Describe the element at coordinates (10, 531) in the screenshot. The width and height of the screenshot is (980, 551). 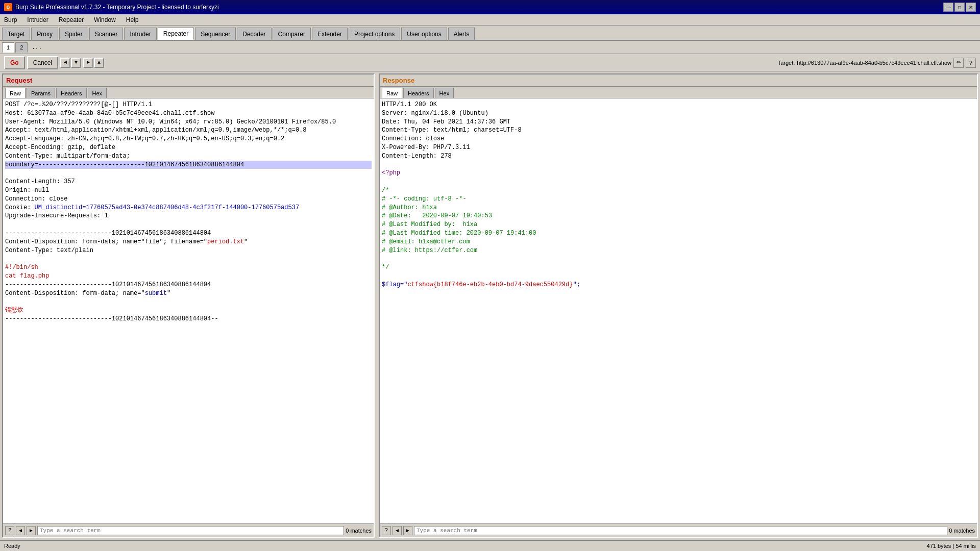
I see `request-search-help: ?` at that location.